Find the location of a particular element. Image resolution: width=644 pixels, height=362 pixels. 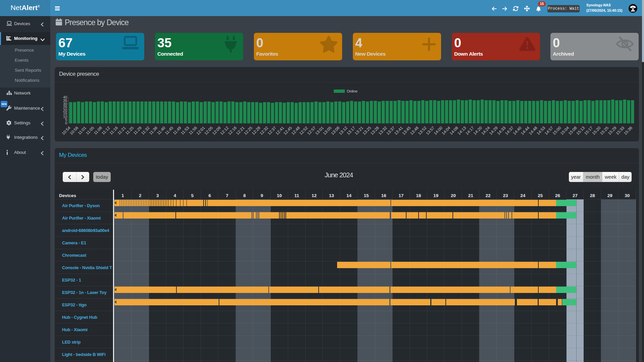

svg-text: 14:04 is located at coordinates (446, 131).